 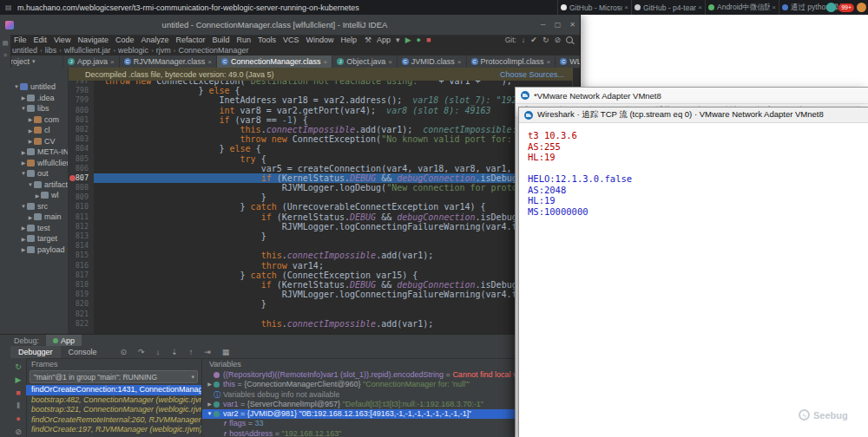 What do you see at coordinates (83, 352) in the screenshot?
I see `tab-console: Console` at bounding box center [83, 352].